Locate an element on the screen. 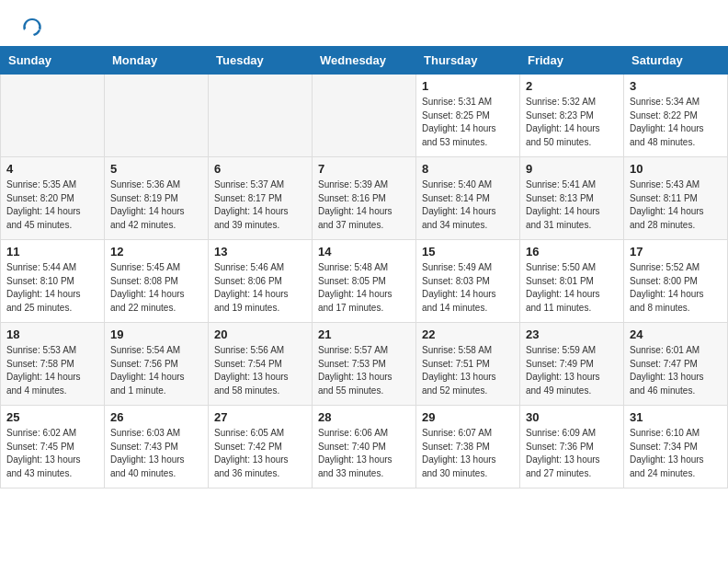  day-info: Sunrise: 5:41 AM Sunset: 8:13 PM Dayligh… is located at coordinates (572, 205).